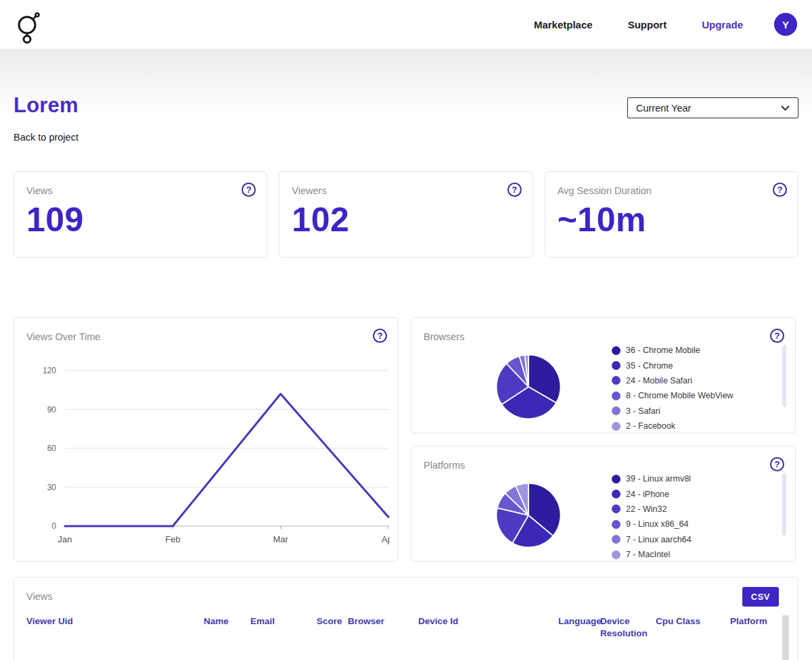  What do you see at coordinates (652, 479) in the screenshot?
I see `legend-item: 39 - Linux armv8l` at bounding box center [652, 479].